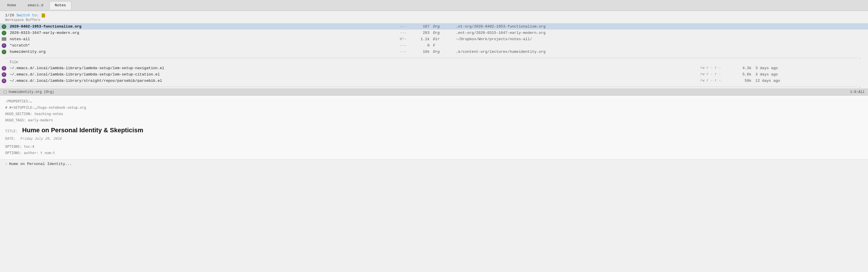  Describe the element at coordinates (434, 154) in the screenshot. I see `editor-options-2: OPTIONS: author: t num:t` at that location.